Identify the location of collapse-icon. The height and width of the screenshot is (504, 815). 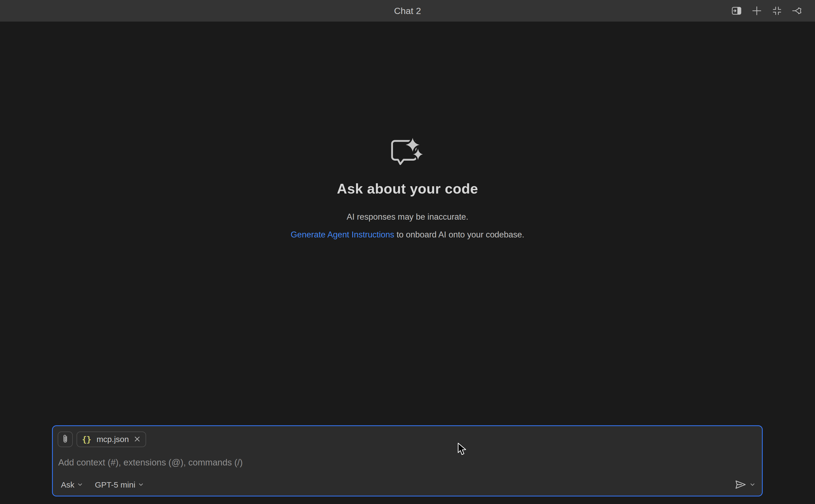
(777, 11).